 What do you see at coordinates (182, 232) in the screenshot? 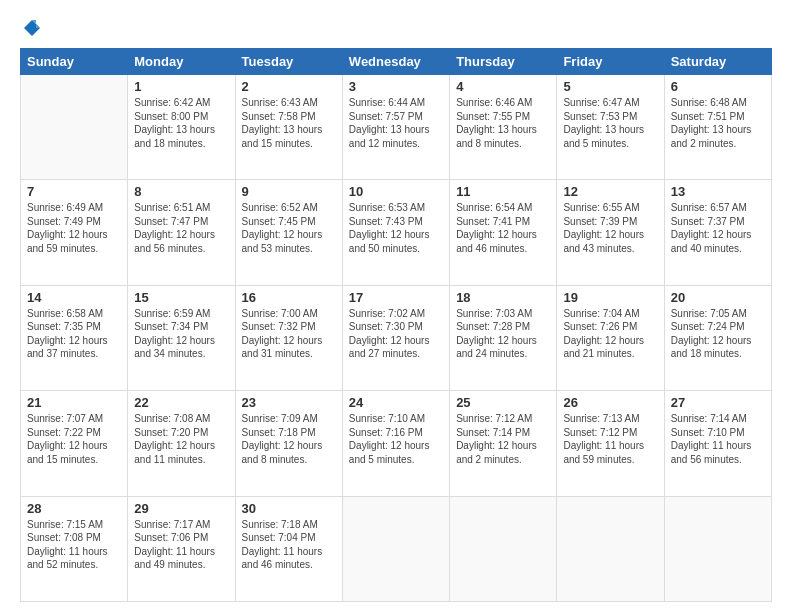
I see `table-row: 8Sunrise: 6:51 AM Sunset: 7:47 PM Daylig…` at bounding box center [182, 232].